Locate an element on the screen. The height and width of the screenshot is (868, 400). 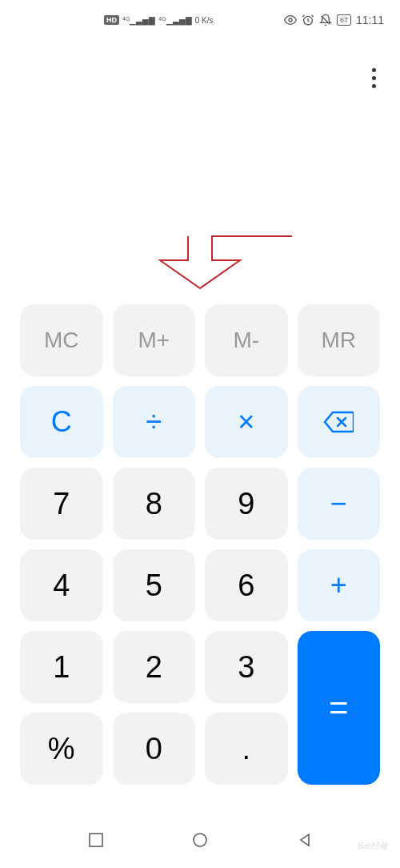
watermark: Bai经验 is located at coordinates (373, 846).